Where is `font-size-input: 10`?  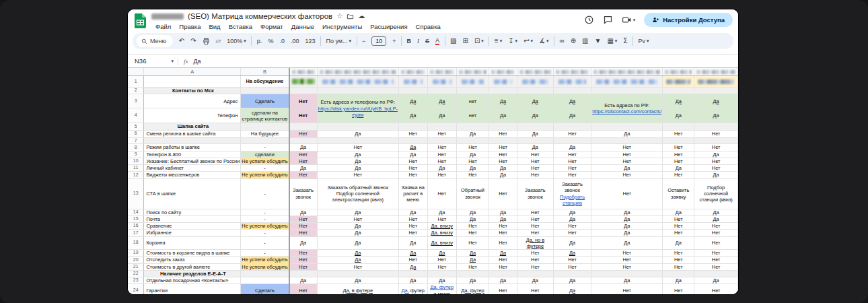
font-size-input: 10 is located at coordinates (379, 41).